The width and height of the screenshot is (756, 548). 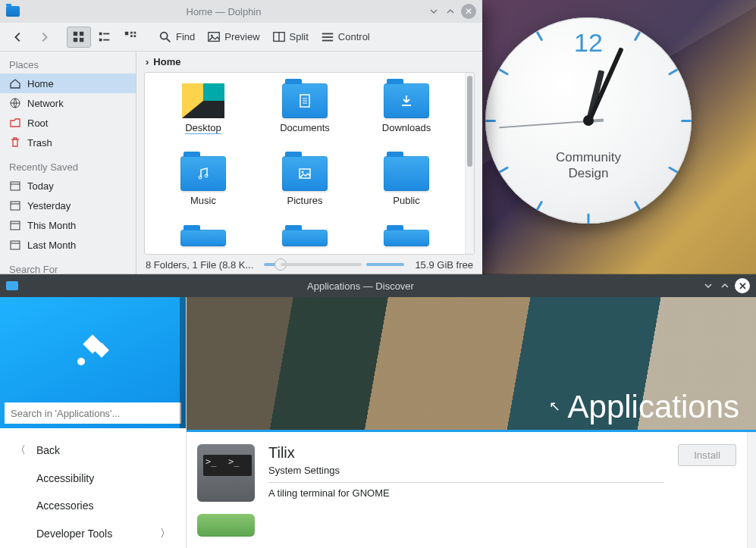 What do you see at coordinates (68, 163) in the screenshot?
I see `dolphin-sidebar: Places Home Network Root Trash Recently …` at bounding box center [68, 163].